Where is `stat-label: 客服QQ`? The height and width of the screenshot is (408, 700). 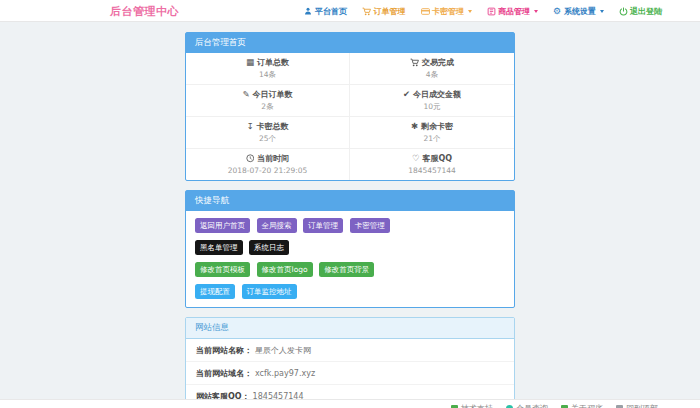
stat-label: 客服QQ is located at coordinates (438, 158).